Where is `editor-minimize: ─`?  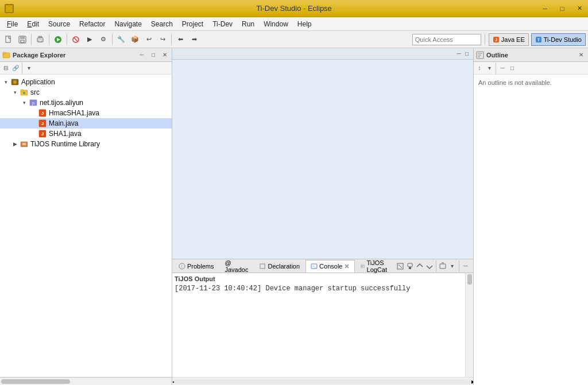
editor-minimize: ─ is located at coordinates (459, 54).